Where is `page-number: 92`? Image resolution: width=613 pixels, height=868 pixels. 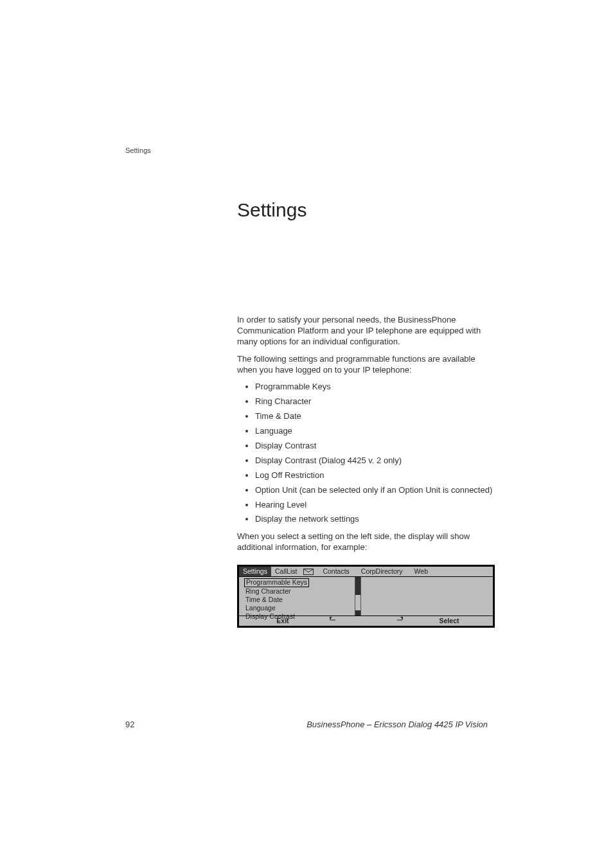 page-number: 92 is located at coordinates (130, 725).